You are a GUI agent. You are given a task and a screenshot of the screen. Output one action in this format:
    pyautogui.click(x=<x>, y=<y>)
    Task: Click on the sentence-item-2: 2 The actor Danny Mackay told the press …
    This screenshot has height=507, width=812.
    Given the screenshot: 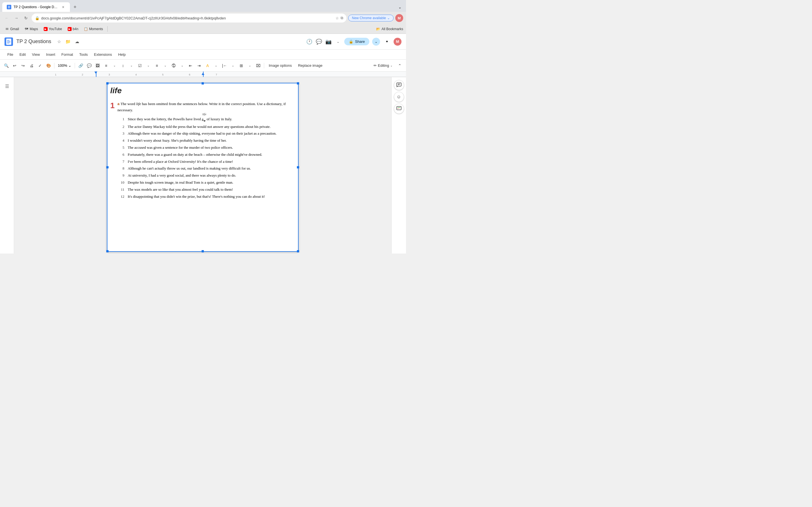 What is the action you would take?
    pyautogui.click(x=207, y=127)
    